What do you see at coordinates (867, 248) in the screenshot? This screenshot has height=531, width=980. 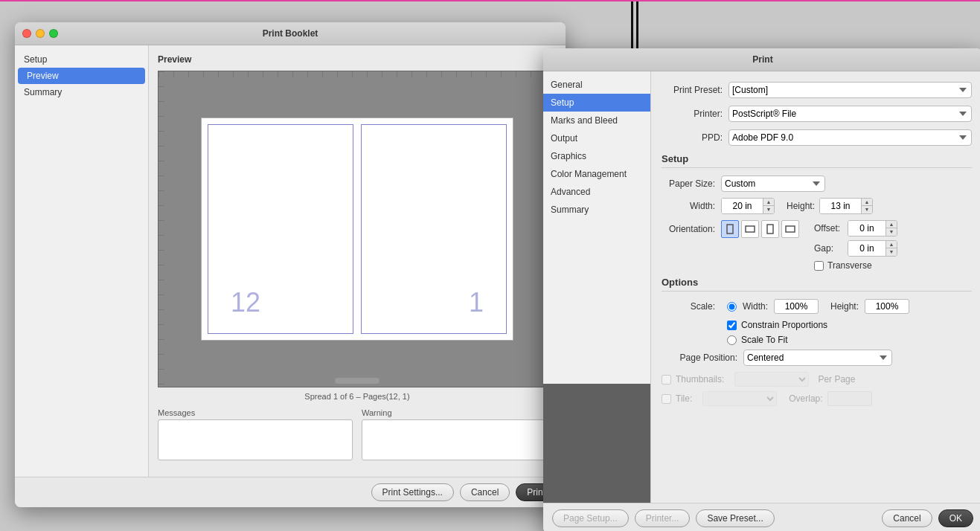 I see `gap-input` at bounding box center [867, 248].